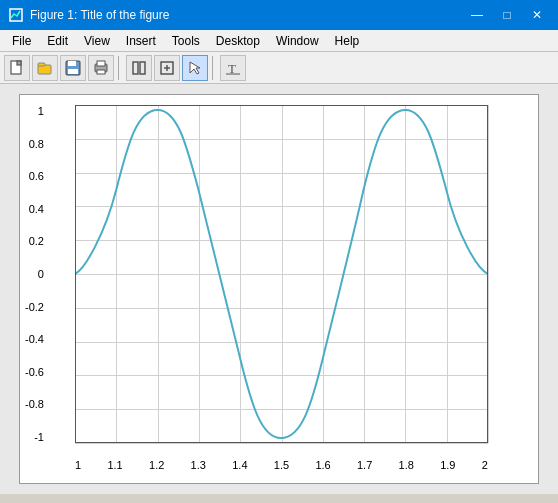 This screenshot has width=558, height=503. I want to click on title-bar-controls: — □ ✕, so click(507, 15).